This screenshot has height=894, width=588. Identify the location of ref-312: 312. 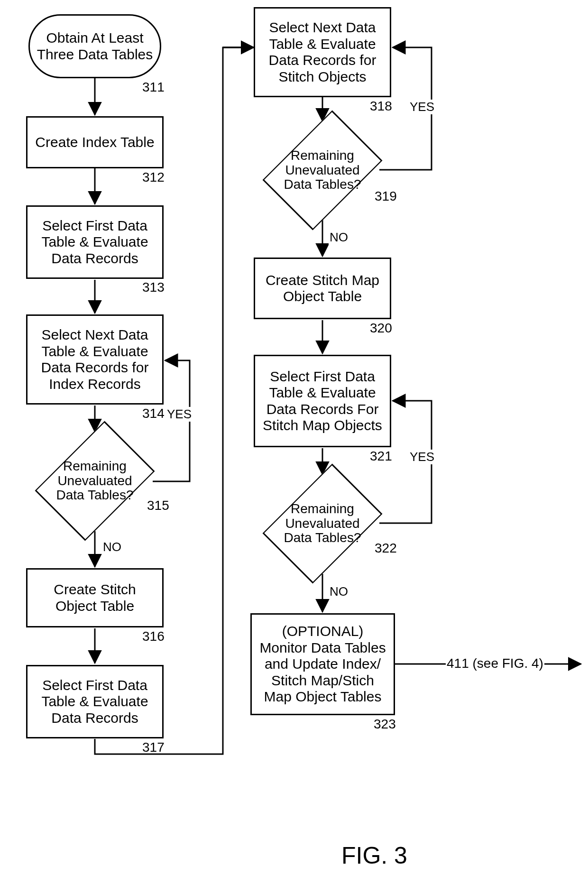
(154, 177).